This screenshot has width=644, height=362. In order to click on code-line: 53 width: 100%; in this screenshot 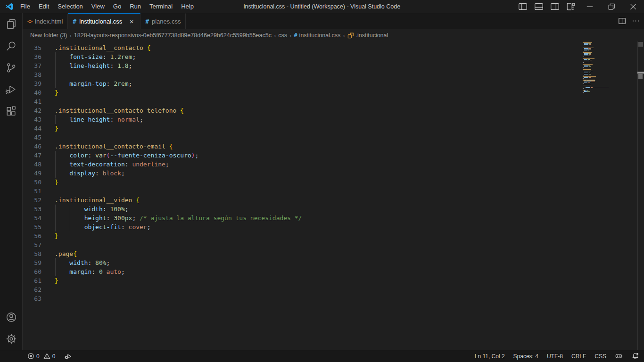, I will do `click(333, 209)`.